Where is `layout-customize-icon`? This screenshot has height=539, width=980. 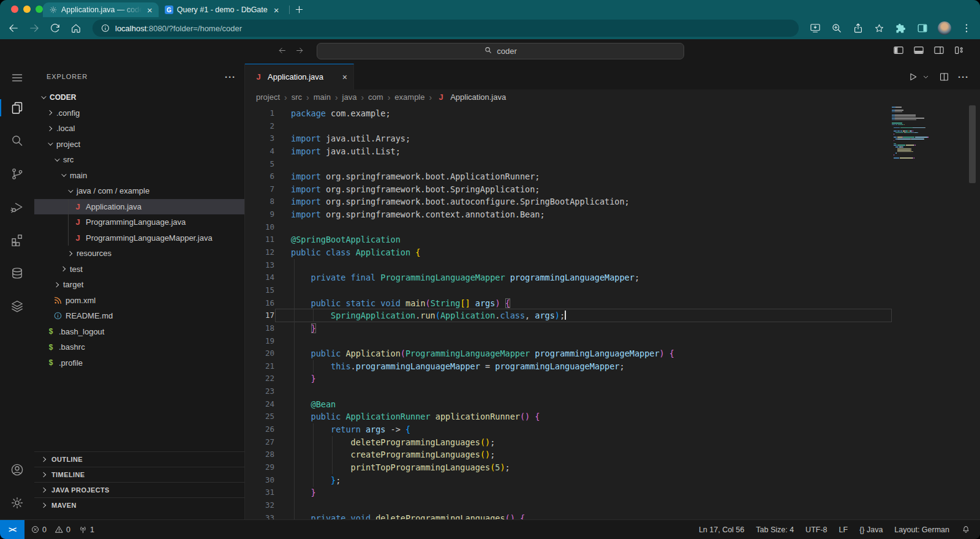 layout-customize-icon is located at coordinates (959, 51).